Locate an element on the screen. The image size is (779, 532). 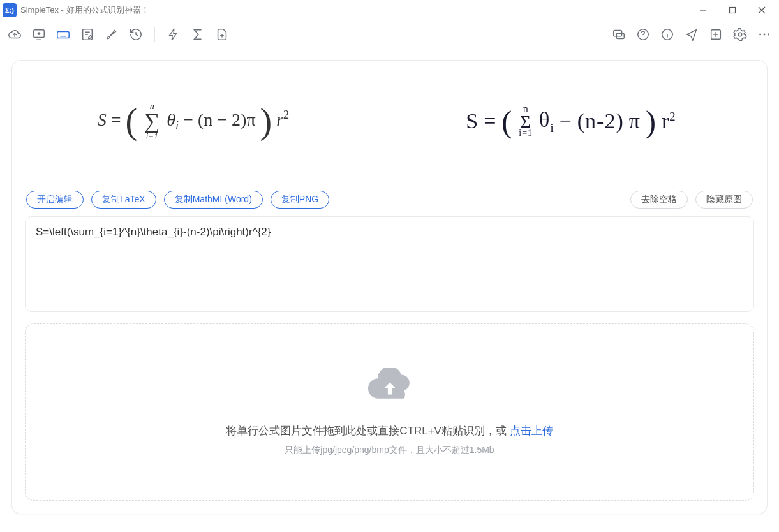
copy-png-button: 复制PNG is located at coordinates (300, 200).